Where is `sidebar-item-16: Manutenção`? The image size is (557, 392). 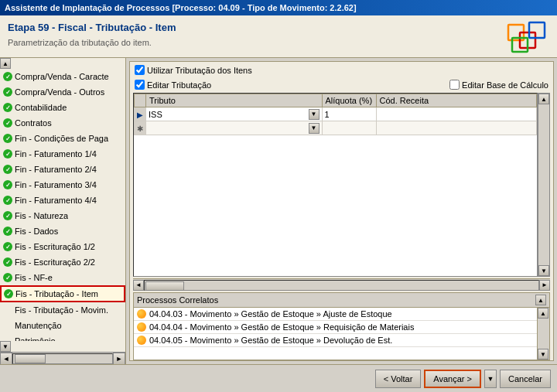
sidebar-item-16: Manutenção is located at coordinates (63, 326).